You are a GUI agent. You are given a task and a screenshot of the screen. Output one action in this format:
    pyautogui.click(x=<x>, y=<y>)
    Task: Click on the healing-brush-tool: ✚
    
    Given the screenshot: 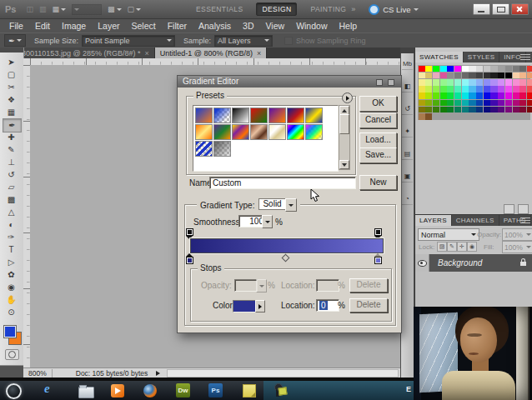 What is the action you would take?
    pyautogui.click(x=12, y=137)
    